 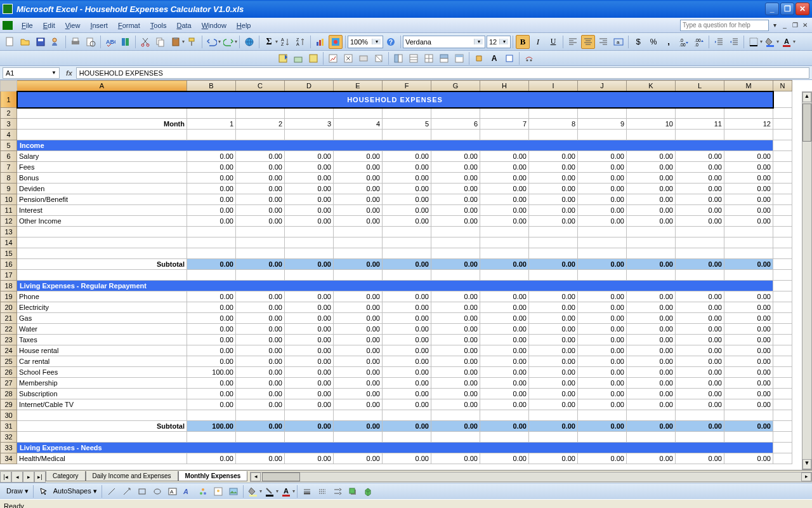 What do you see at coordinates (684, 42) in the screenshot?
I see `increase-decimal-button: .0.00` at bounding box center [684, 42].